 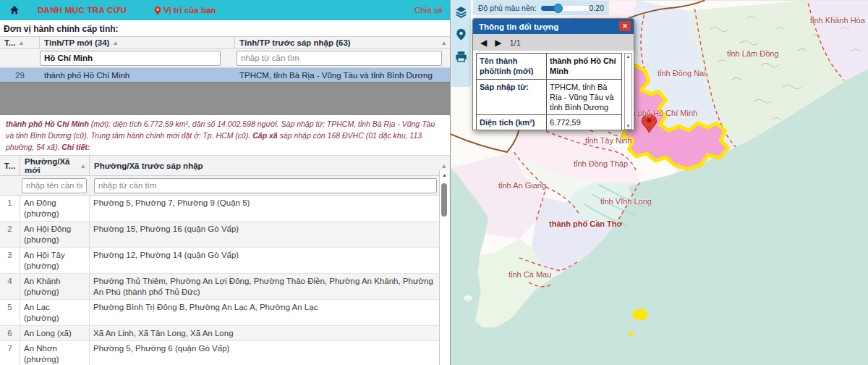 What do you see at coordinates (225, 10) in the screenshot?
I see `top-navbar: DANH MỤC TRA CỨU Vị trí của bạn Chia sẻ` at bounding box center [225, 10].